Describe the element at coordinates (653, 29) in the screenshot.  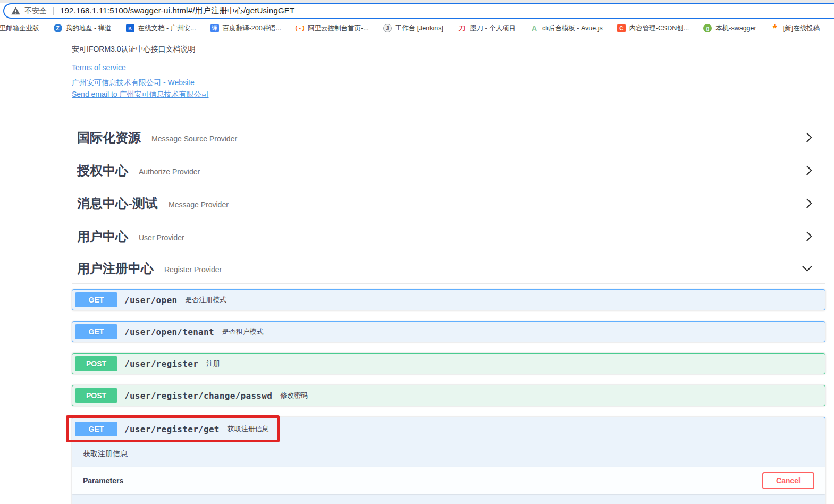
I see `bookmark-csdn: C 内容管理-CSDN创...` at that location.